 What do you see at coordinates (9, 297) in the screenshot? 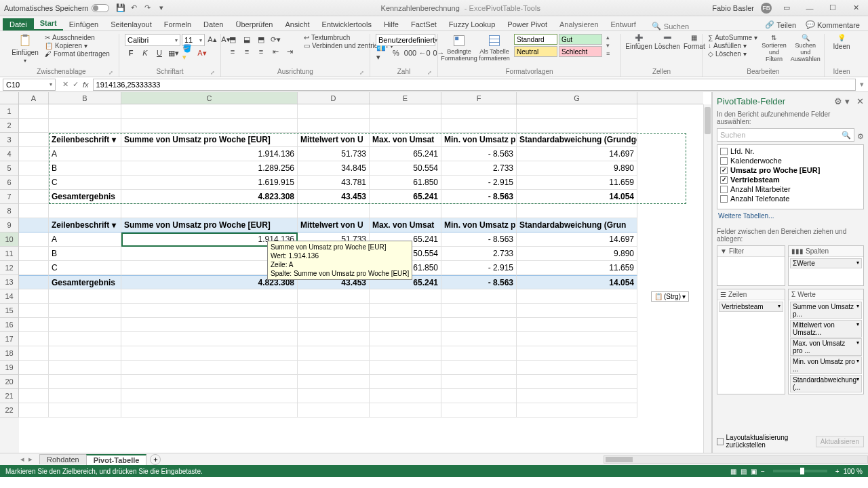
I see `row-header-14: 14` at bounding box center [9, 297].